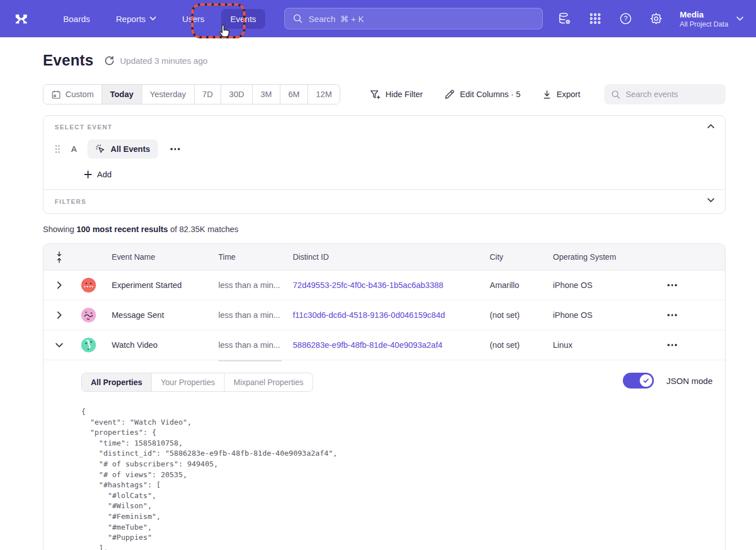  I want to click on properties-tabs: All Properties Your Properties Mixpanel …, so click(197, 382).